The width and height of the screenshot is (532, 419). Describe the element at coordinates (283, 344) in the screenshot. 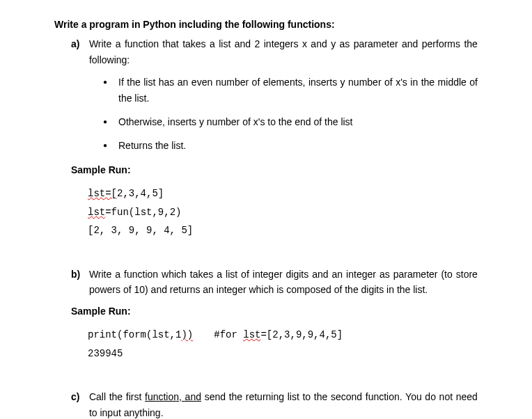

I see `code-block-b: print(form(lst,1))#for lst=[2,3,9,9,4,5]…` at that location.